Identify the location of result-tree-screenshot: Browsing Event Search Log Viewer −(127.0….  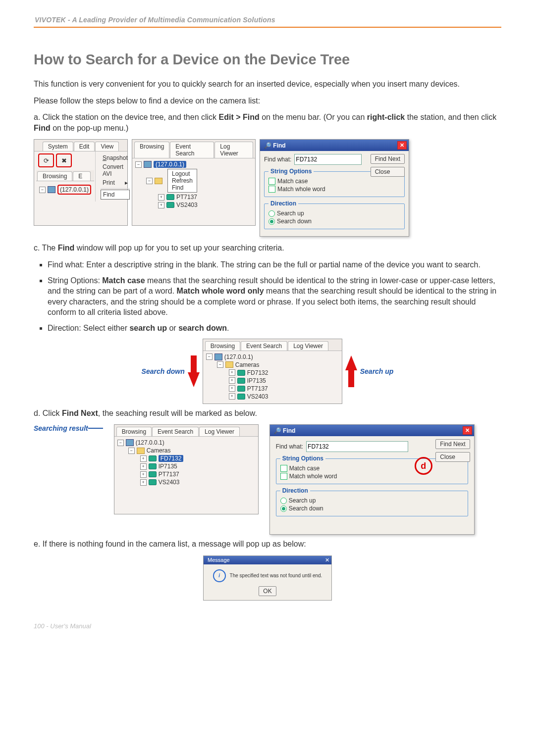
(186, 469).